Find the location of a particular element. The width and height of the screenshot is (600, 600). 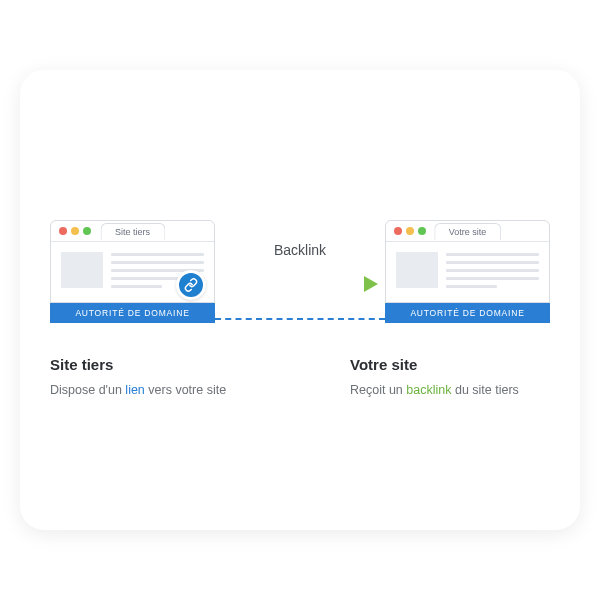

caption-left-text: Dispose d'un lien vers votre site is located at coordinates (170, 390).